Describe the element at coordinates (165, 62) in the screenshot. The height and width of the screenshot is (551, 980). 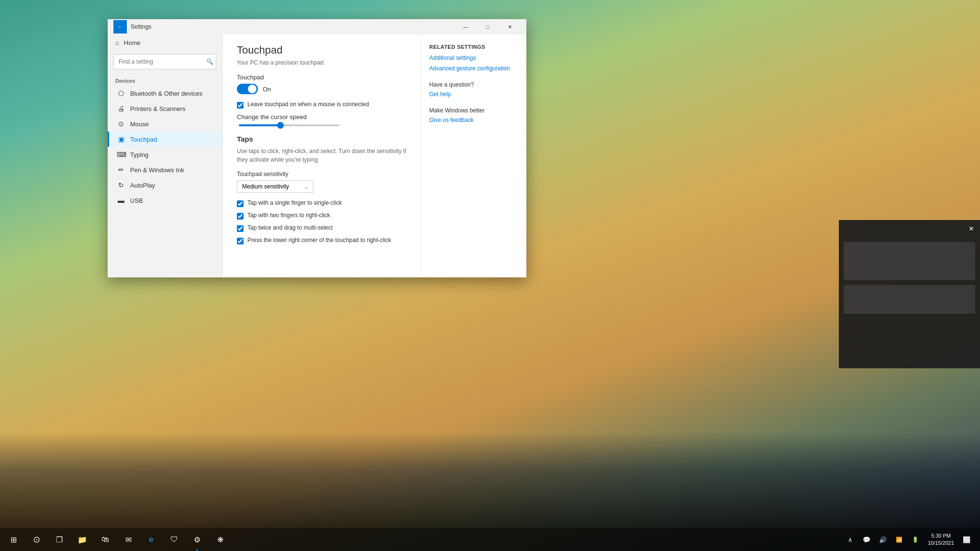
I see `search-input` at that location.